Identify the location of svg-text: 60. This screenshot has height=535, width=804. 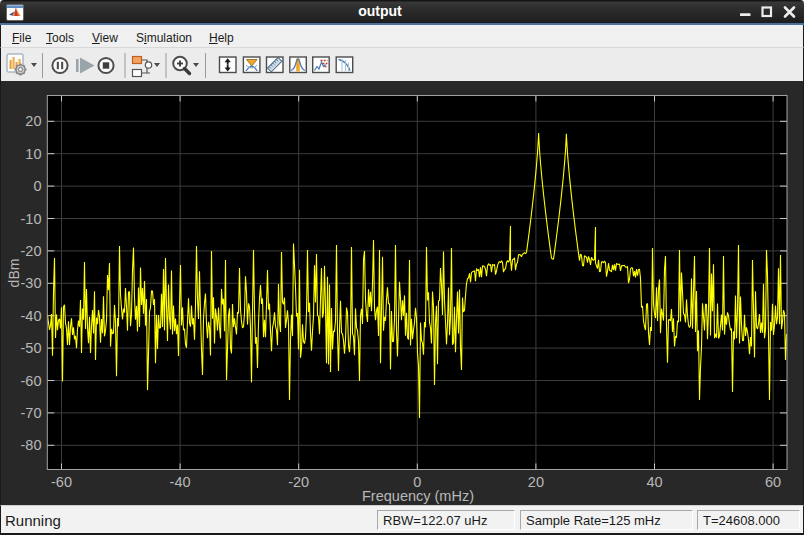
(773, 482).